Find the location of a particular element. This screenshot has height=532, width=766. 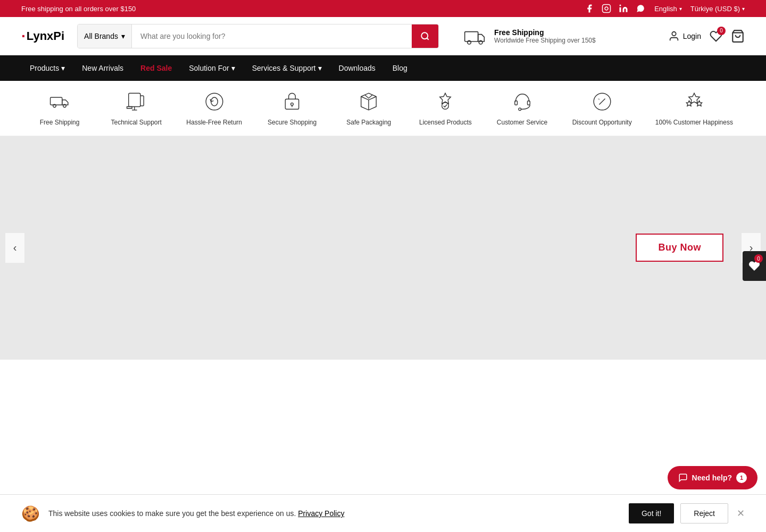

products-chevron-icon: ▾ is located at coordinates (63, 68).